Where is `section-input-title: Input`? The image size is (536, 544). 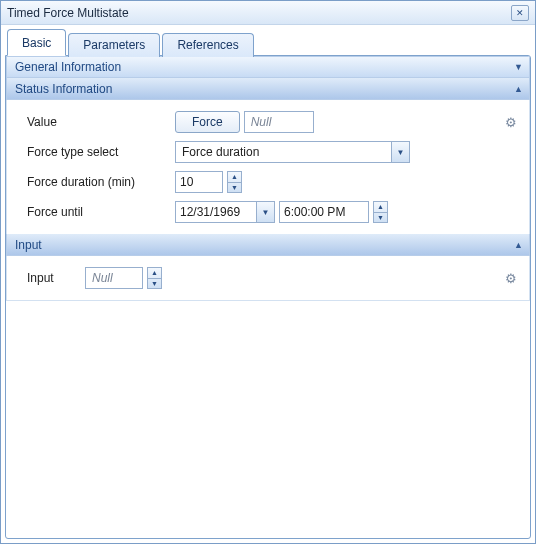 section-input-title: Input is located at coordinates (28, 245).